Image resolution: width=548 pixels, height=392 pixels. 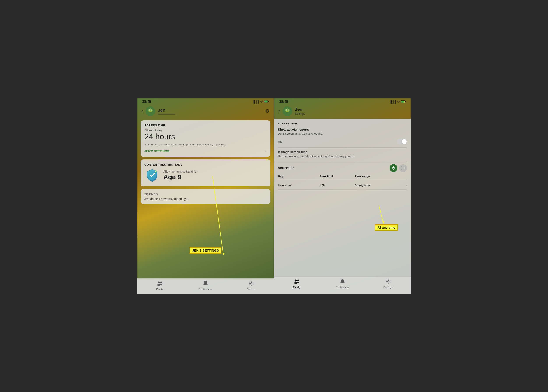 What do you see at coordinates (206, 196) in the screenshot?
I see `friends-card: FRIENDS Jen doesn't have any friends yet` at bounding box center [206, 196].